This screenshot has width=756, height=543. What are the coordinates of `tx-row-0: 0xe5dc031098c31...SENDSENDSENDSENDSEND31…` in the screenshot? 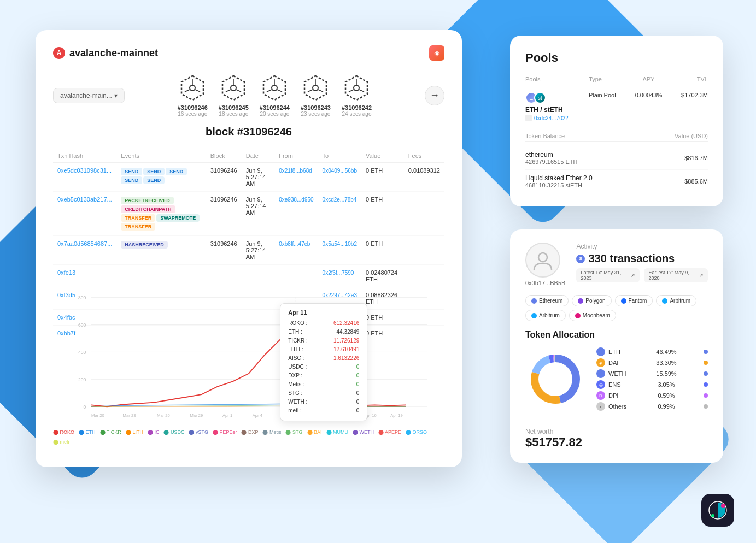 It's located at (249, 177).